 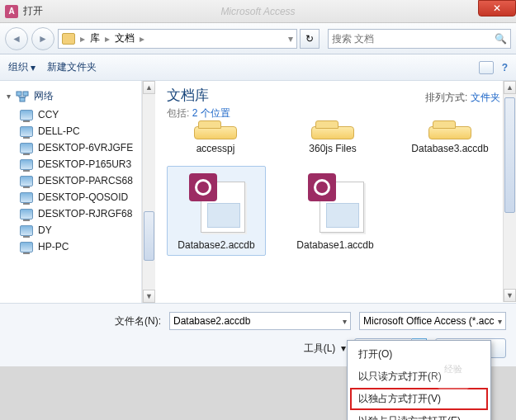 I want to click on sidebar-item: DESKTOP-QOSOID, so click(x=71, y=197).